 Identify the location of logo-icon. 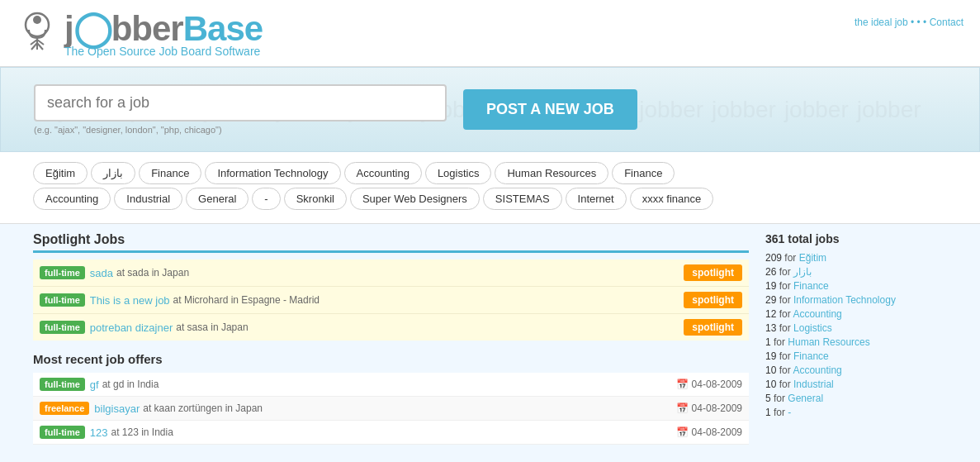
(37, 33).